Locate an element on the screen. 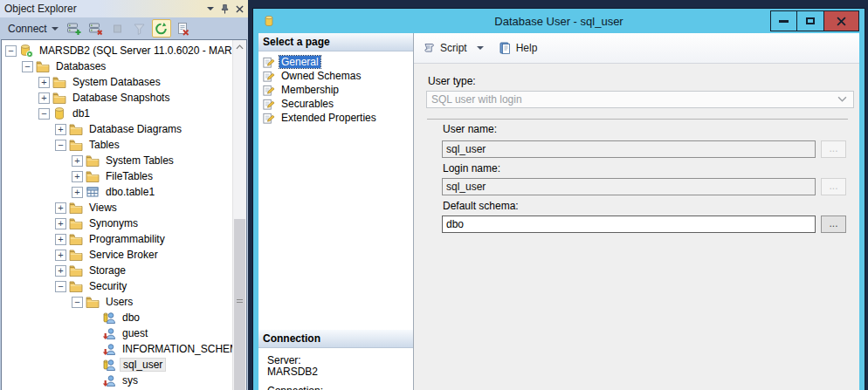 This screenshot has height=390, width=868. page-item-owned-schemas: Owned Schemas is located at coordinates (337, 76).